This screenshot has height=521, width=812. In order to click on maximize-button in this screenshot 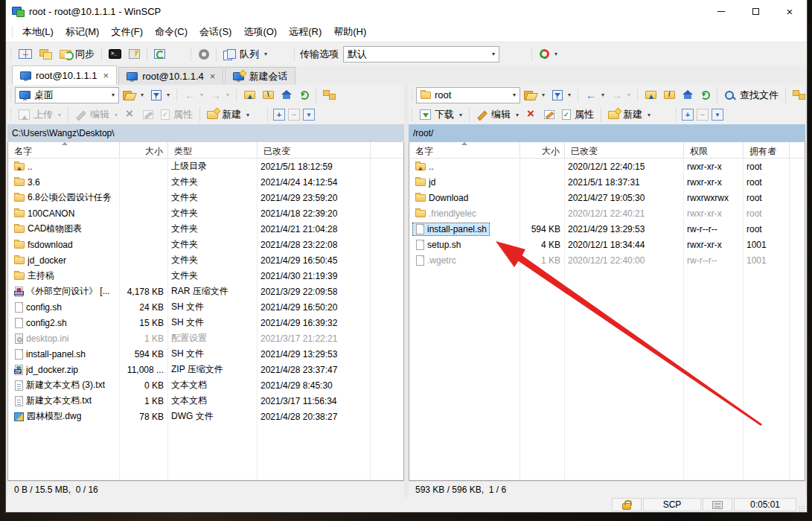, I will do `click(755, 11)`.